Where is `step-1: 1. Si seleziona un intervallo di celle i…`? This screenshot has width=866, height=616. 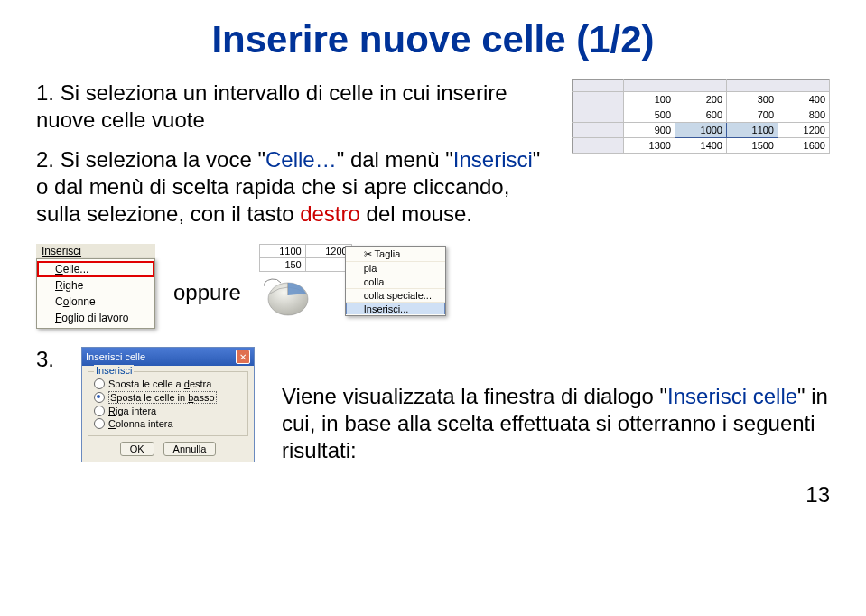
step-1: 1. Si seleziona un intervallo di celle i… is located at coordinates (294, 107).